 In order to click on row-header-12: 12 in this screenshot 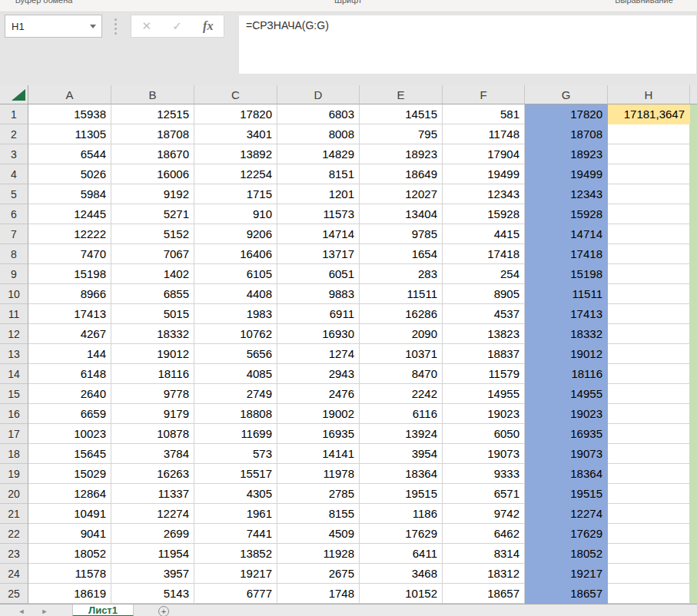, I will do `click(14, 334)`.